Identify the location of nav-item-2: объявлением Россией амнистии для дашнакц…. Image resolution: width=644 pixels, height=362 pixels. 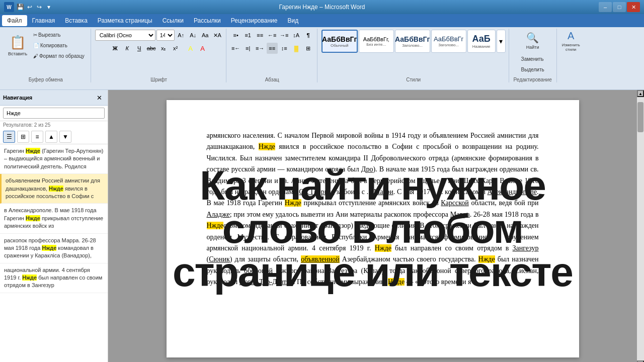
(54, 189).